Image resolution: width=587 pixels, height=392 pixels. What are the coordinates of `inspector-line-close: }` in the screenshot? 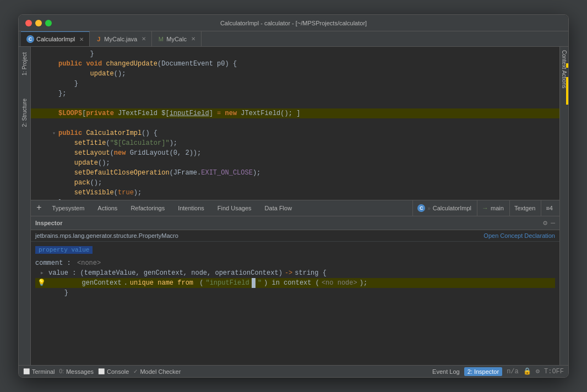 It's located at (295, 293).